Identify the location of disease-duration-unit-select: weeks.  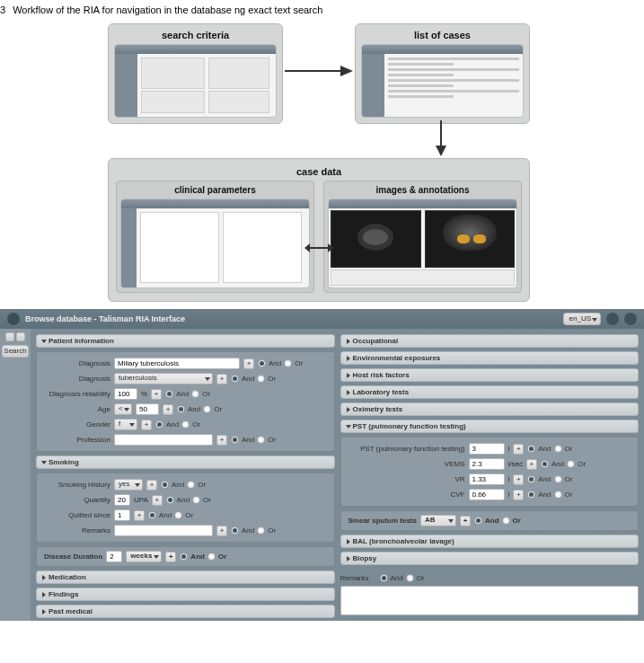
(144, 557).